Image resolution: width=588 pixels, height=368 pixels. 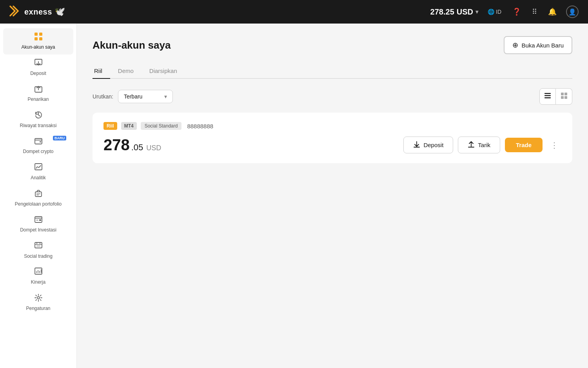 I want to click on trade-button: Trade, so click(x=524, y=145).